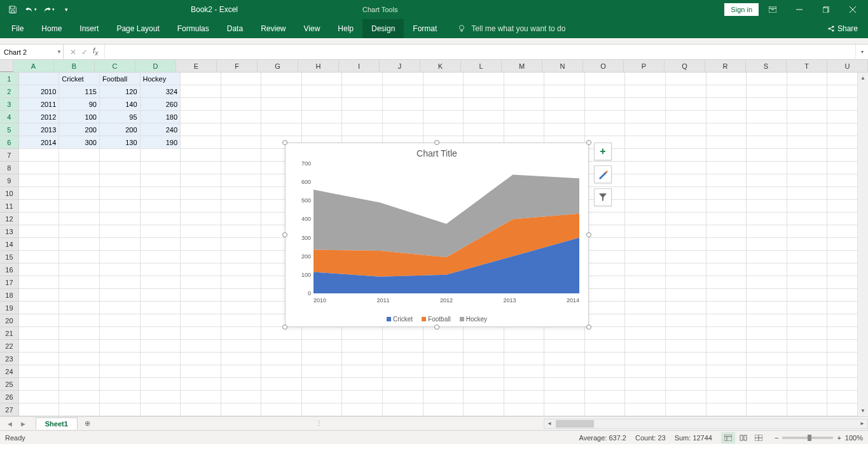 This screenshot has width=868, height=462. What do you see at coordinates (839, 438) in the screenshot?
I see `zoom-in-button: +` at bounding box center [839, 438].